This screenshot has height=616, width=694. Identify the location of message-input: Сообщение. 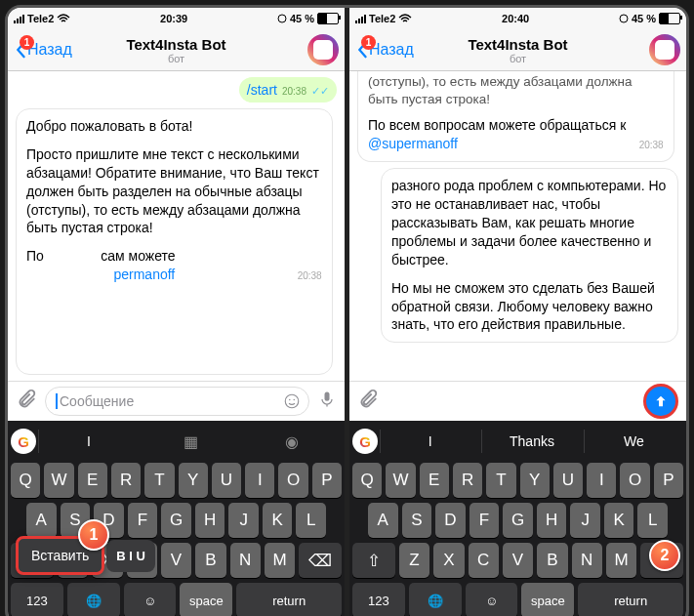
(178, 401).